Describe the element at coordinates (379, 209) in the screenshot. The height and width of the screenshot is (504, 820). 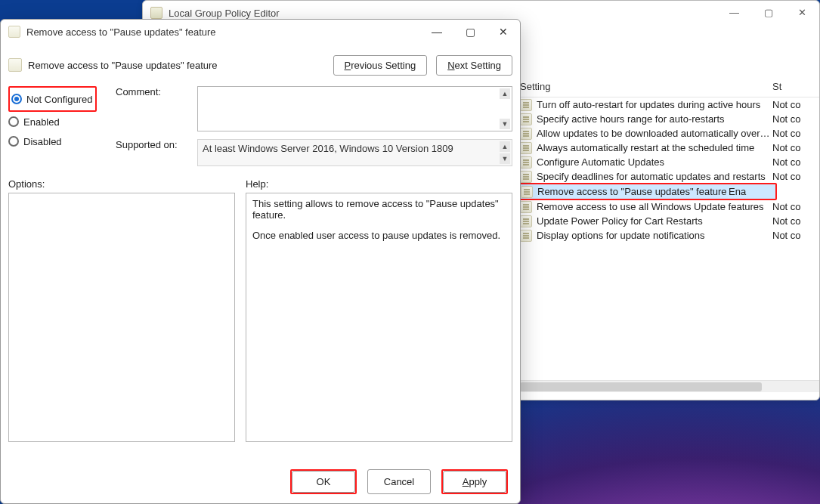
I see `help-paragraph: This setting allows to remove access to …` at that location.